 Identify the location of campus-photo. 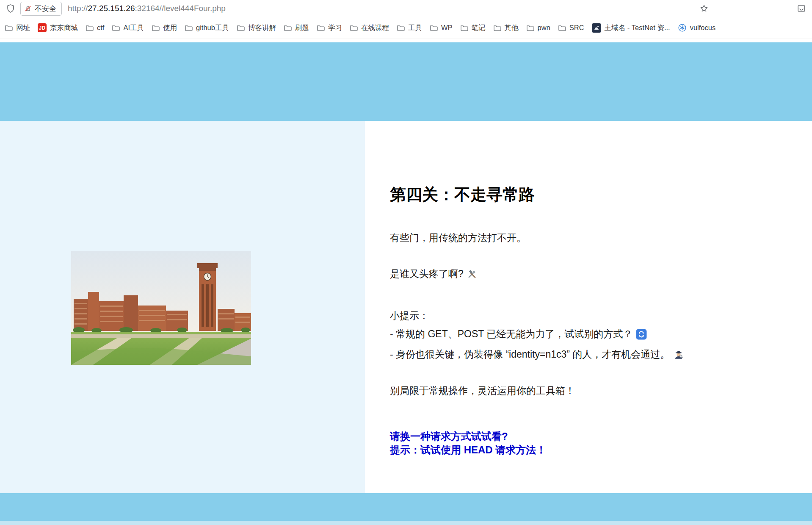
(161, 308).